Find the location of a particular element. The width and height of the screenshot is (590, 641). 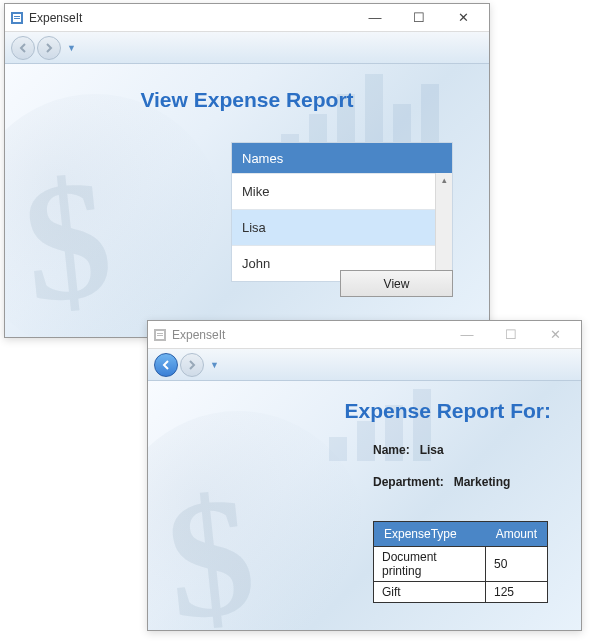

view-button: View is located at coordinates (396, 284).